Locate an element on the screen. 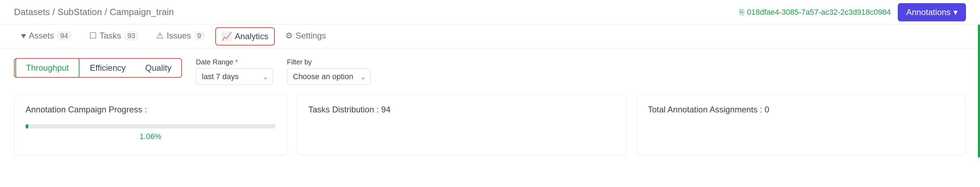 Image resolution: width=980 pixels, height=187 pixels. date-range-select-wrapper: last 7 days last 30 days last 90 days Cu… is located at coordinates (234, 77).